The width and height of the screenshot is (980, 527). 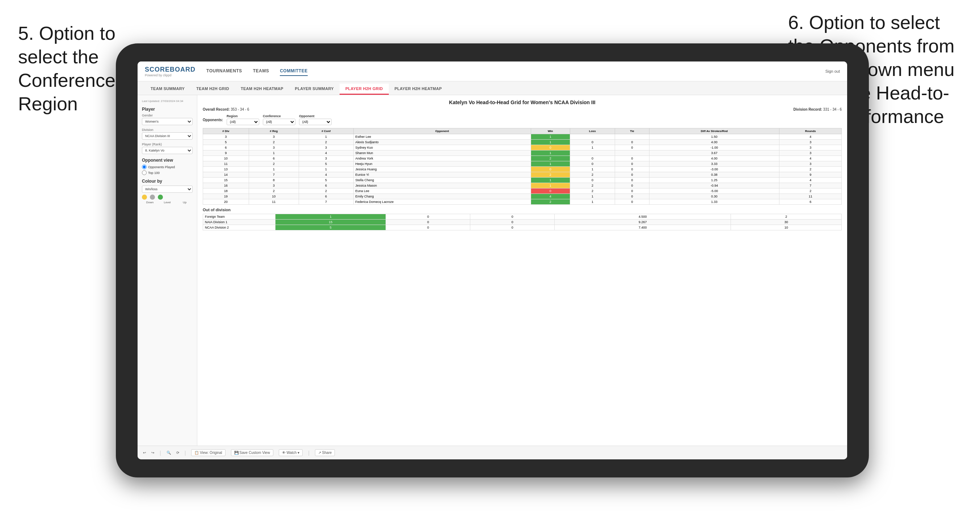 What do you see at coordinates (153, 452) in the screenshot?
I see `toolbar-redo: ↪` at bounding box center [153, 452].